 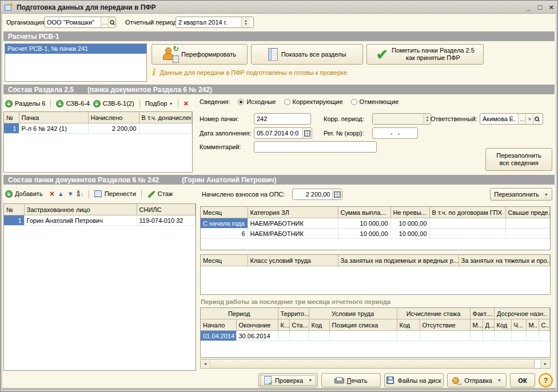 What do you see at coordinates (224, 223) in the screenshot?
I see `cell-month: С начала года` at bounding box center [224, 223].